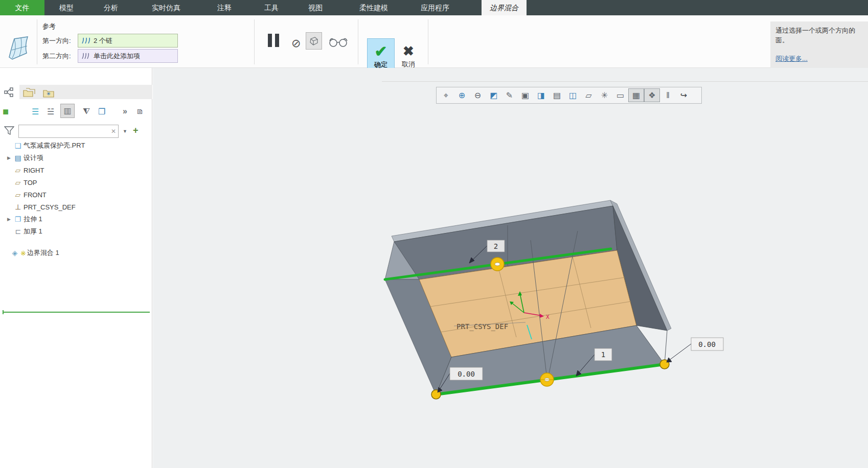 This screenshot has height=468, width=868. What do you see at coordinates (86, 56) in the screenshot?
I see `surface-icon` at bounding box center [86, 56].